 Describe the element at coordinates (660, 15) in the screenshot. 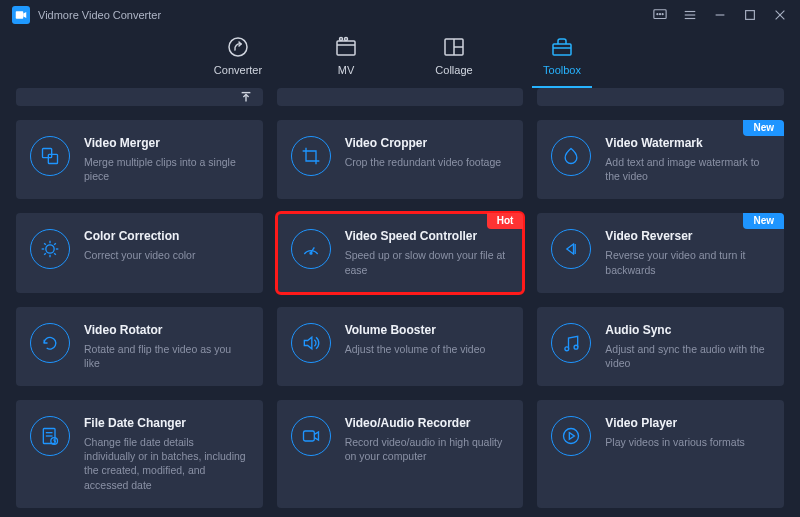

I see `feedback-icon` at that location.